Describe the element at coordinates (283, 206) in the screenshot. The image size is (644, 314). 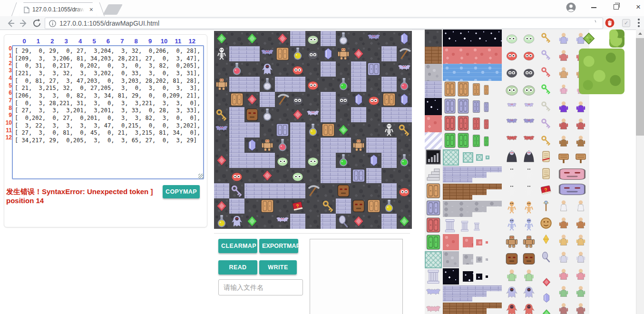
I see `map-tile-r11c4-v0` at that location.